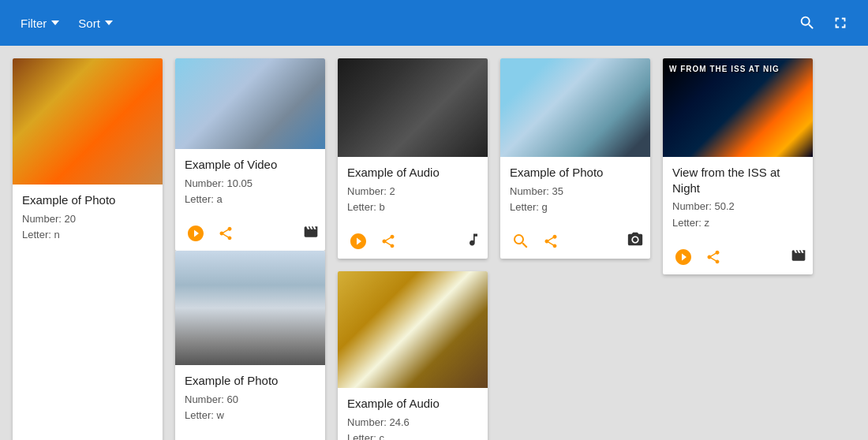 The height and width of the screenshot is (440, 868). I want to click on card-4-title: Example of Audio, so click(413, 173).